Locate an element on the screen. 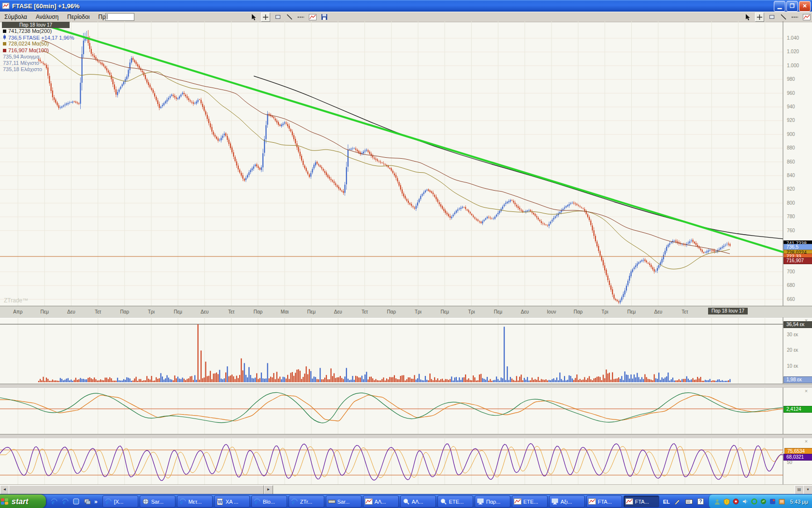 The width and height of the screenshot is (812, 508). quicklaunch-app-icon is located at coordinates (76, 501).